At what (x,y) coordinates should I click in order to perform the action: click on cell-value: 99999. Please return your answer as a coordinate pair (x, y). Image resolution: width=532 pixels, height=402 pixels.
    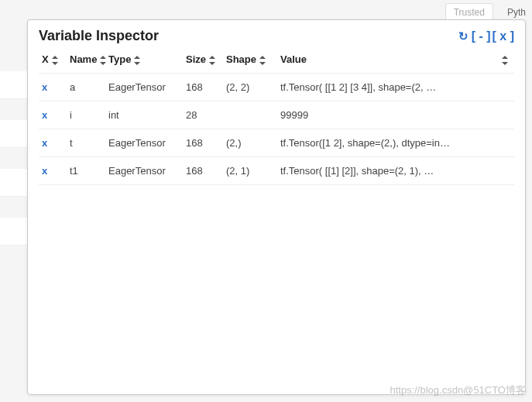
    Looking at the image, I should click on (396, 115).